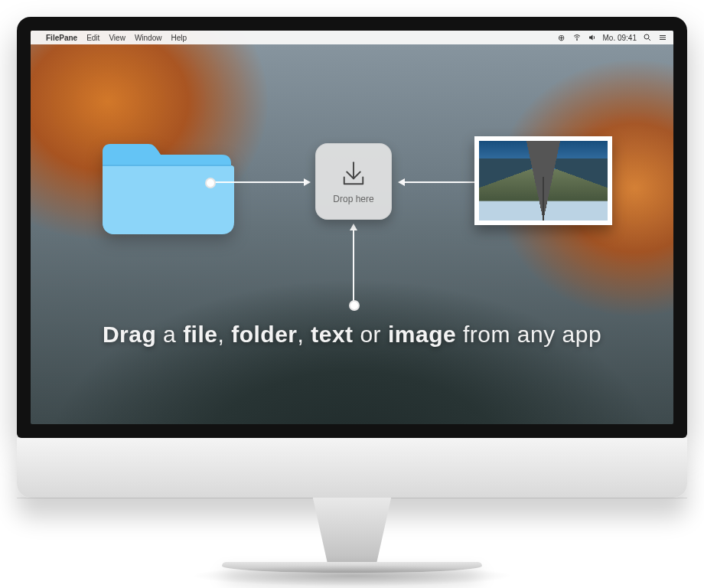 The image size is (704, 588). I want to click on tagline-comma-1: ,, so click(220, 334).